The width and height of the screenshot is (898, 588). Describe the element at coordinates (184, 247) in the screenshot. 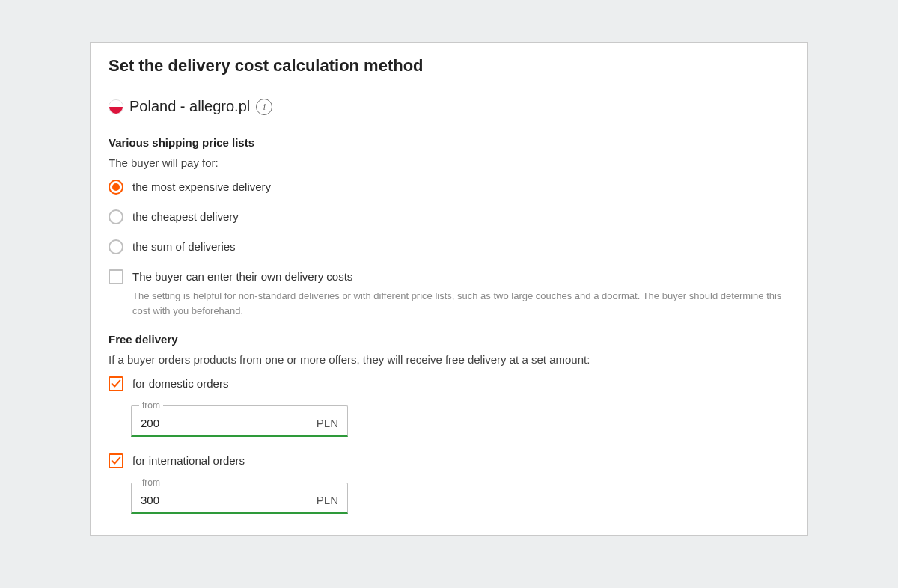

I see `radio-label: the sum of deliveries` at that location.